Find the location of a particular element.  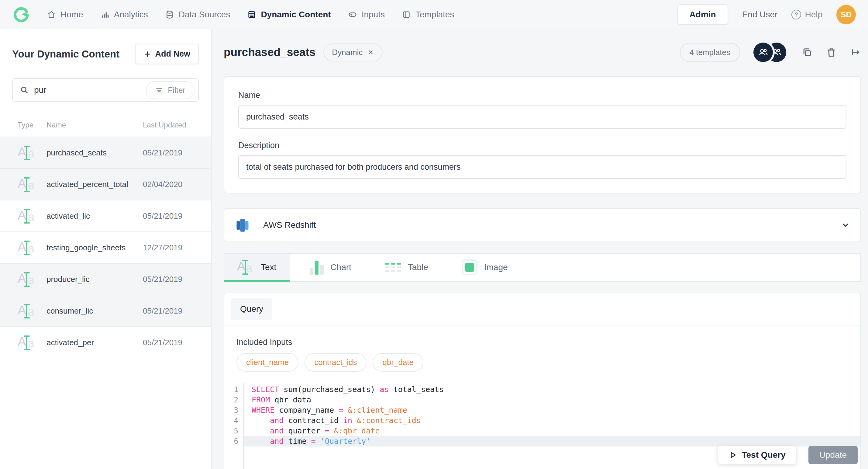

code-token: SELECT is located at coordinates (266, 389).